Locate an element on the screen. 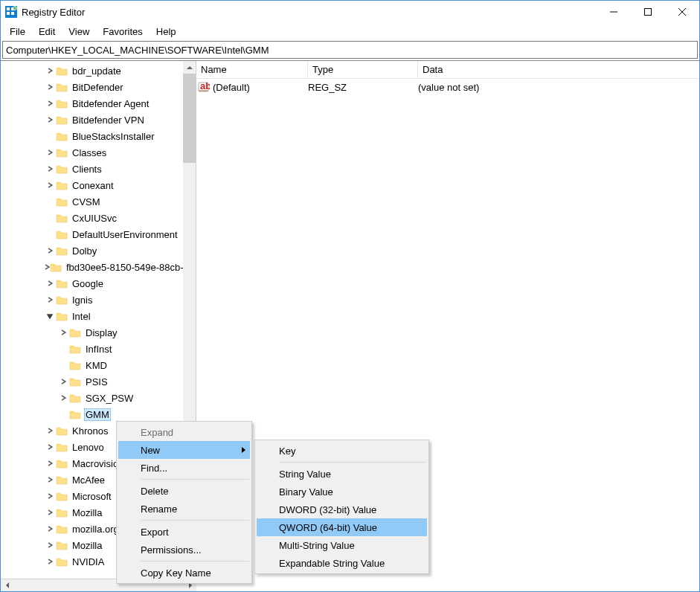  scroll-thumb is located at coordinates (189, 118).